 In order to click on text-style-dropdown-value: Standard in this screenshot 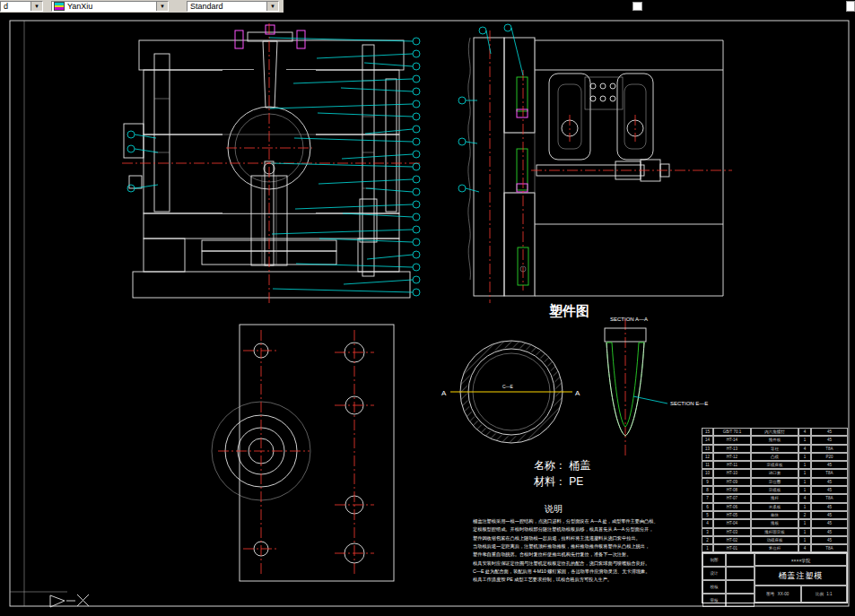, I will do `click(227, 6)`.